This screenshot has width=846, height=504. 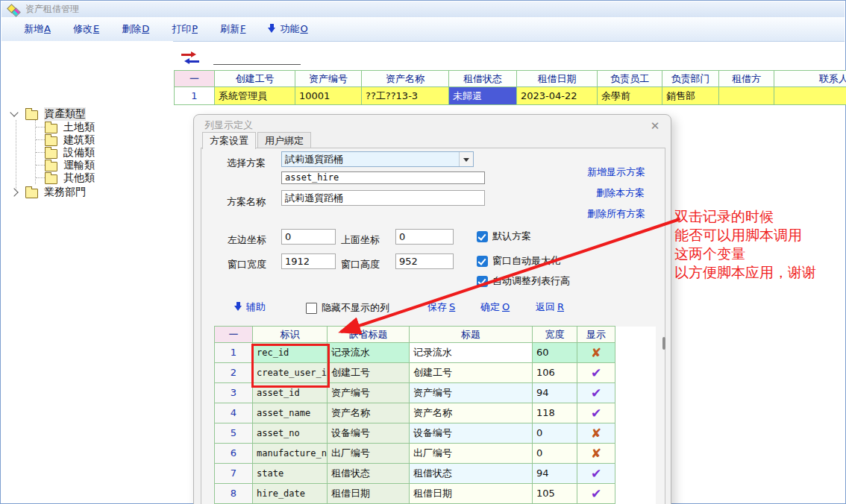 What do you see at coordinates (482, 261) in the screenshot?
I see `checkbox-icon` at bounding box center [482, 261].